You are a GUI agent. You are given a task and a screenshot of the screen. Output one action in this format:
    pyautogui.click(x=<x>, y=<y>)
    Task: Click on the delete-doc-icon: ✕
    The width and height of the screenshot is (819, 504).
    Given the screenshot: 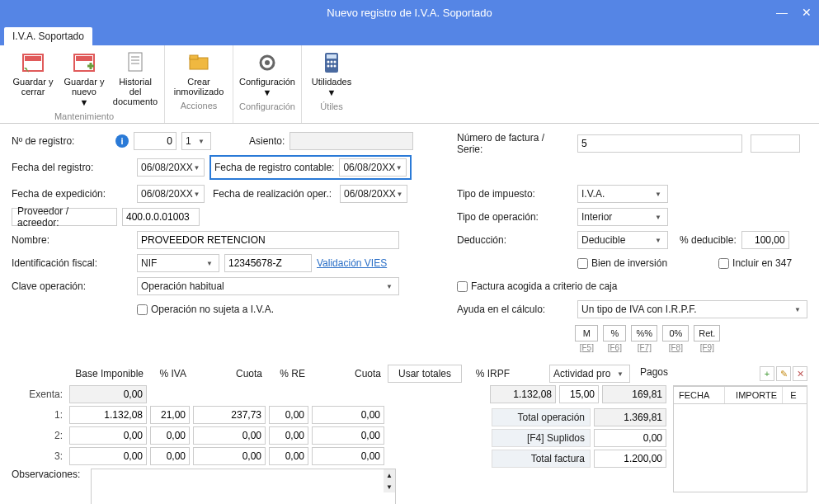 What is the action you would take?
    pyautogui.click(x=800, y=374)
    